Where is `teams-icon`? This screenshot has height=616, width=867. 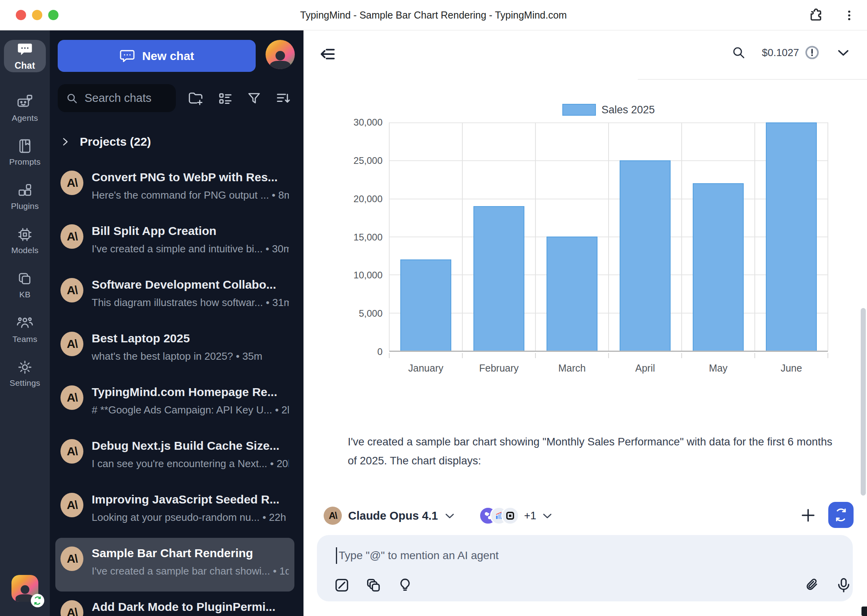
teams-icon is located at coordinates (25, 323).